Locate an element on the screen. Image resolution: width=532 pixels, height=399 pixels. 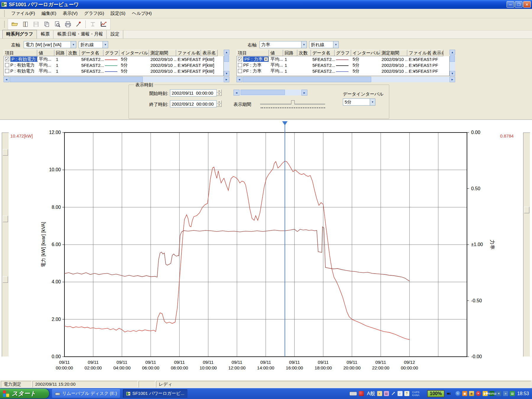
ime-props-icon: ⌕ is located at coordinates (400, 393).